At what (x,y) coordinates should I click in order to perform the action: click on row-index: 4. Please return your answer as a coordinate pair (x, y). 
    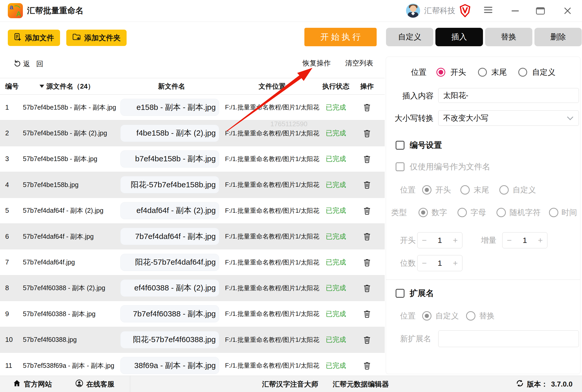
    Looking at the image, I should click on (14, 185).